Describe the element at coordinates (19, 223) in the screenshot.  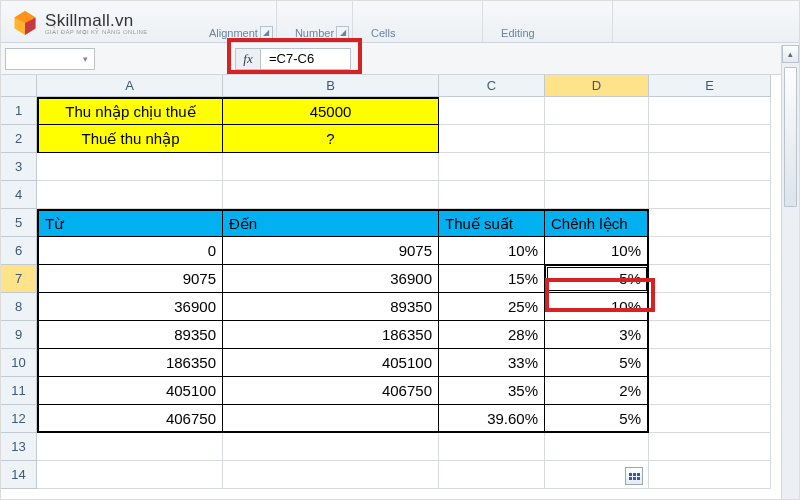
I see `row-header: 5` at that location.